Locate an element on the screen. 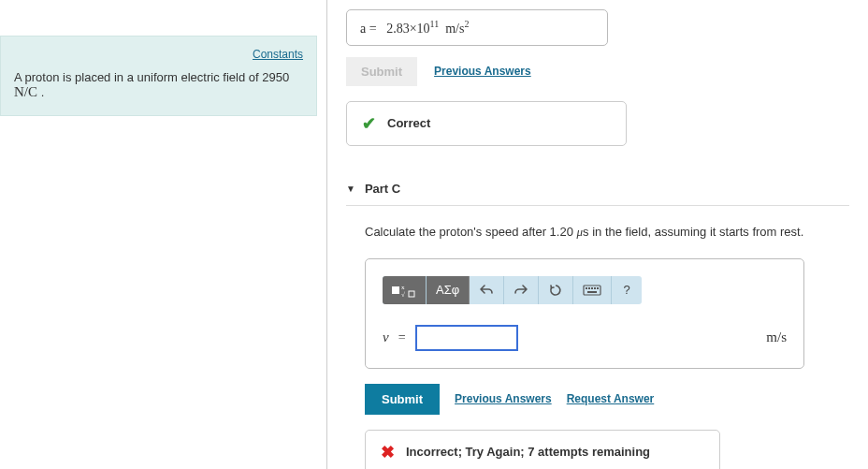 This screenshot has width=868, height=469. problem-text-suffix: . is located at coordinates (41, 92).